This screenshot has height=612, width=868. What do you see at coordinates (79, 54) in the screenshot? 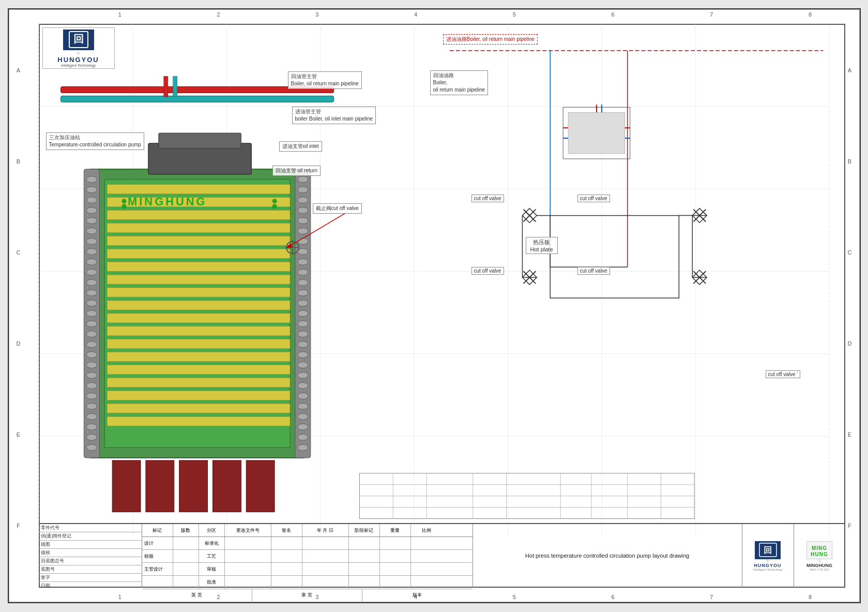
I see `logo-registered: ®` at bounding box center [79, 54].